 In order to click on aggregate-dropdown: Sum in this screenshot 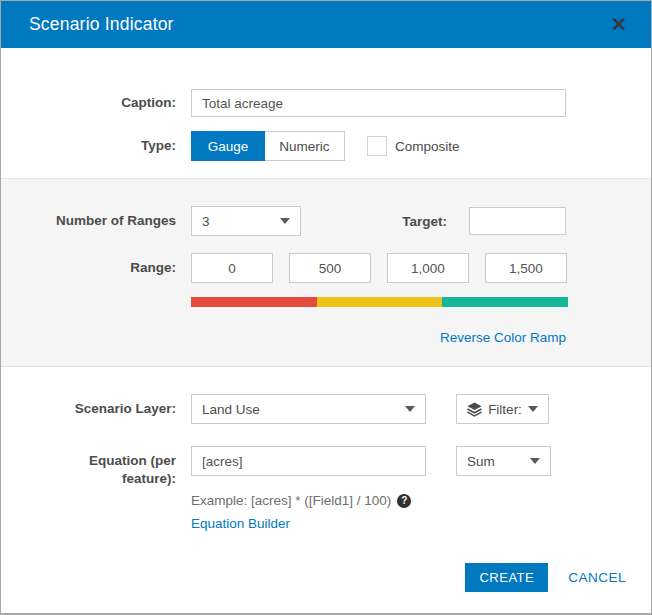, I will do `click(504, 461)`.